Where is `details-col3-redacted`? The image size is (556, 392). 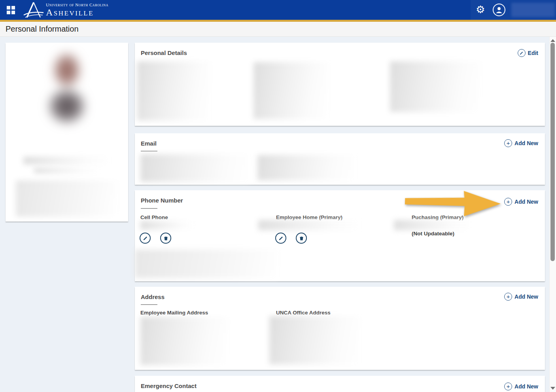 details-col3-redacted is located at coordinates (435, 87).